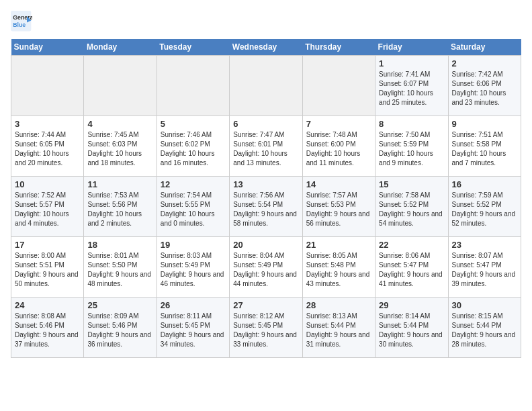 Image resolution: width=532 pixels, height=411 pixels. I want to click on weekday-header: Monday, so click(120, 47).